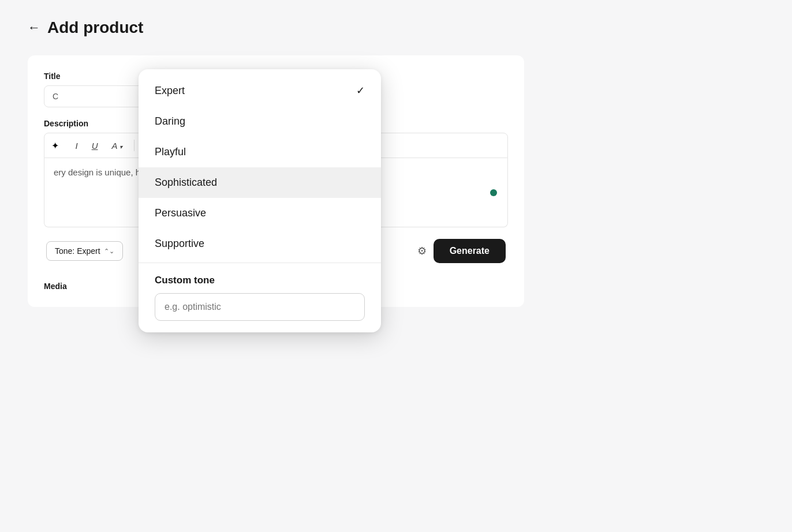 This screenshot has width=792, height=532. I want to click on dropdown-item-label-daring: Daring, so click(170, 121).